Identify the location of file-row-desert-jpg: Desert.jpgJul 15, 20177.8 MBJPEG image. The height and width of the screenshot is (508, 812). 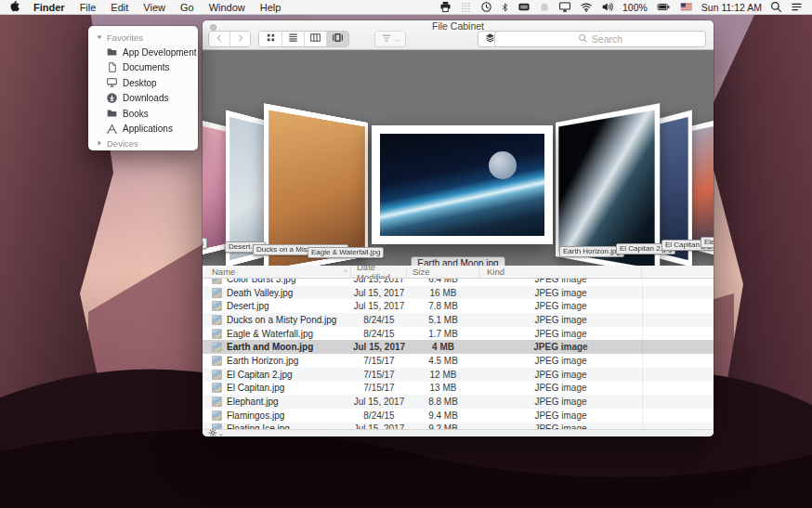
(458, 306).